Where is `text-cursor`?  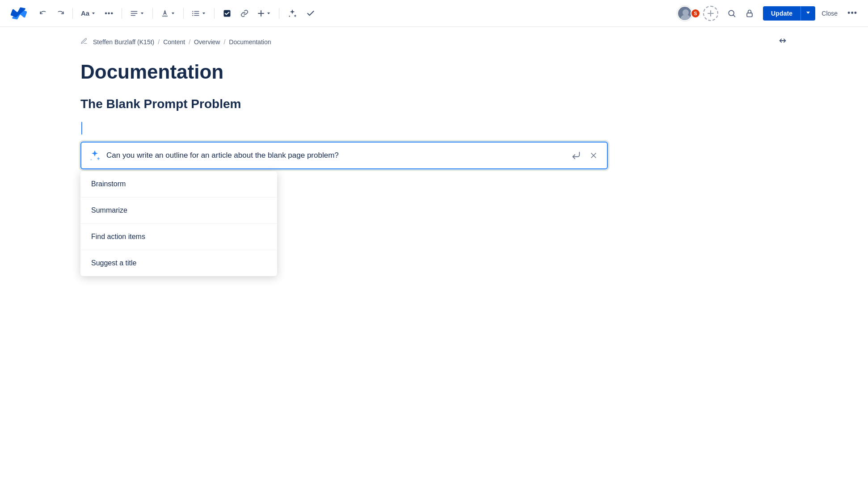 text-cursor is located at coordinates (82, 128).